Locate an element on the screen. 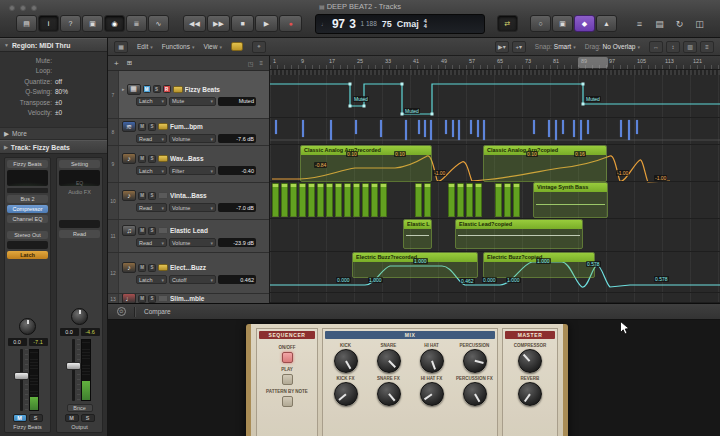 The width and height of the screenshot is (720, 436). group-slot is located at coordinates (28, 245).